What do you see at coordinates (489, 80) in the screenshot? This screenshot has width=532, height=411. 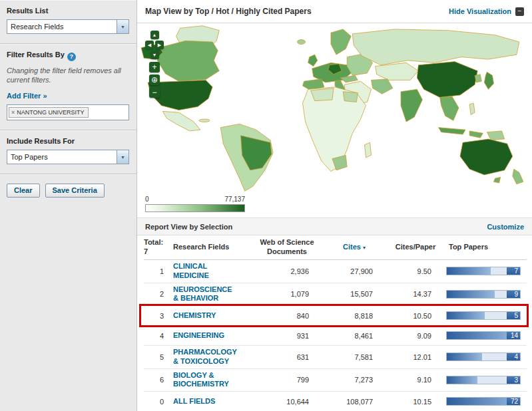 I see `country-japan` at bounding box center [489, 80].